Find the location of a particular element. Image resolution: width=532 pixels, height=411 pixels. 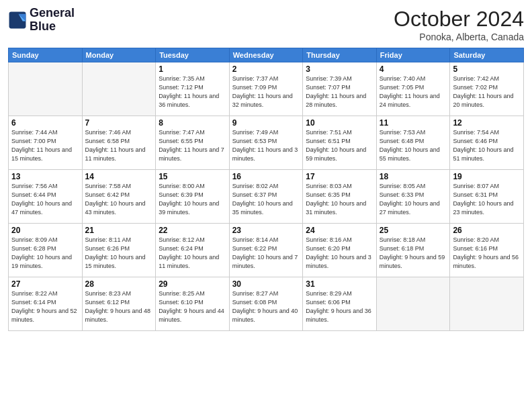

logo-icon is located at coordinates (17, 20).